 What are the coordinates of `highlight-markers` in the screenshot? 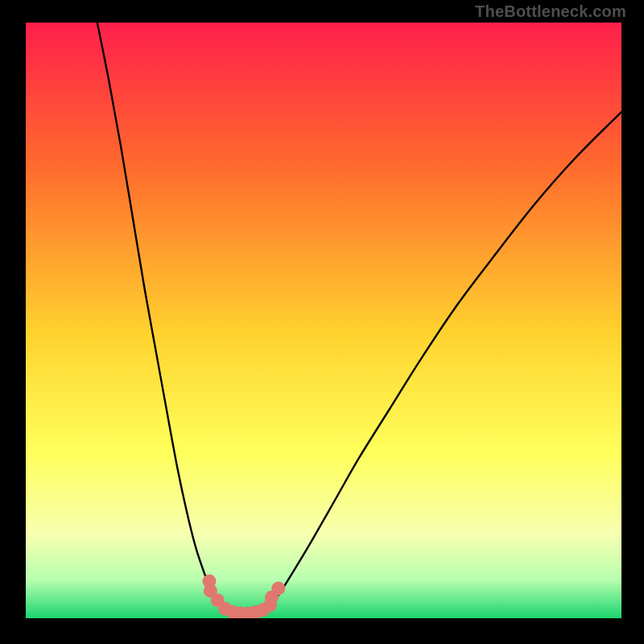 It's located at (243, 597).